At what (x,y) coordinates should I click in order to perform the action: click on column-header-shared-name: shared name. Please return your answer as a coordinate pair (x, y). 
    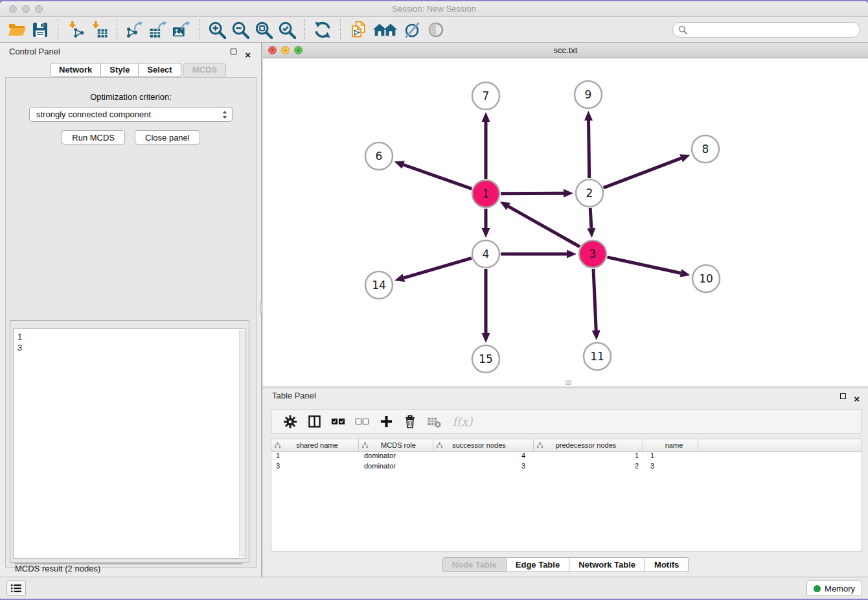
    Looking at the image, I should click on (315, 445).